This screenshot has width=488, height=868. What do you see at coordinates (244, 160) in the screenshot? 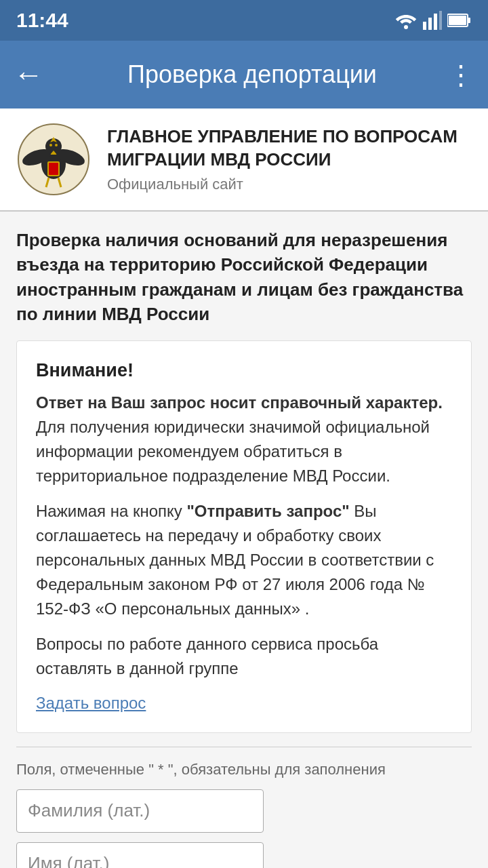
I see `org-header: ГЛАВНОЕ УПРАВЛЕНИЕ ПО ВОПРОСАМ МИГРАЦИИ …` at bounding box center [244, 160].